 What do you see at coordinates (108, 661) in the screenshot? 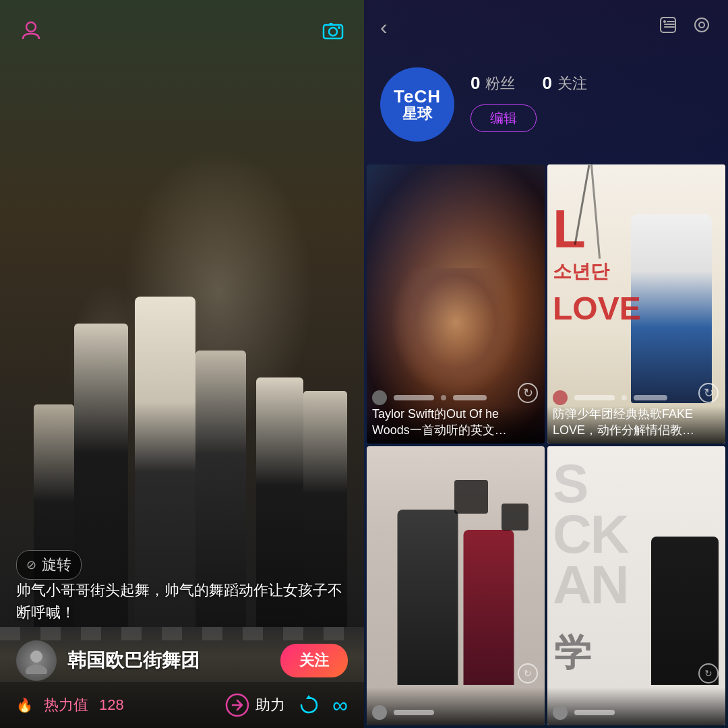
I see `user-info: 韩国欧巴街舞团` at bounding box center [108, 661].